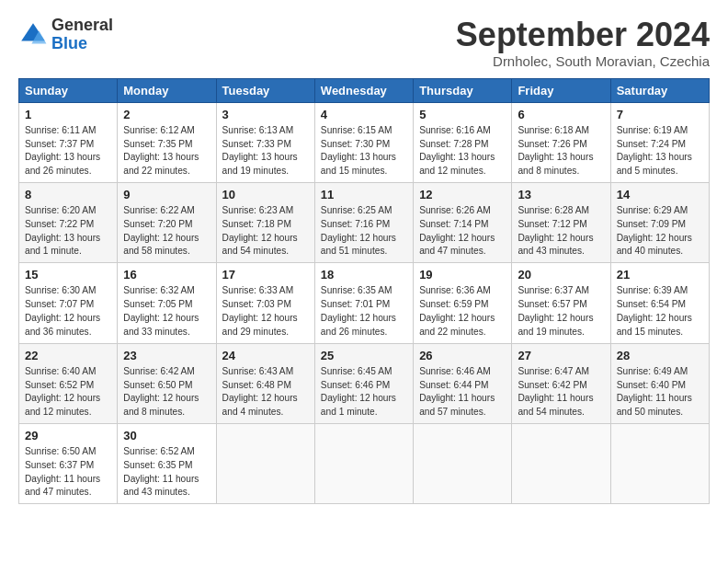  I want to click on day-number: 13, so click(561, 195).